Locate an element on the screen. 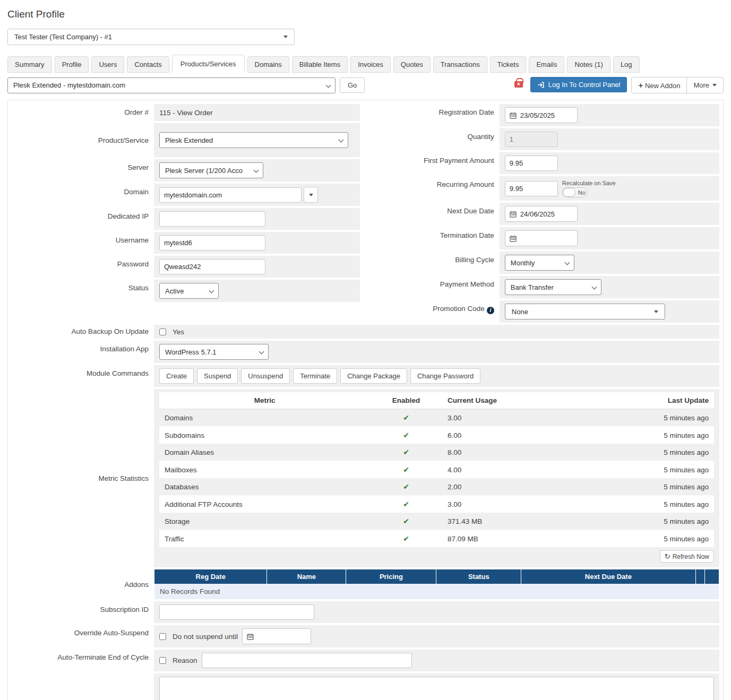 Image resolution: width=731 pixels, height=700 pixels. auto-terminate-checkbox is located at coordinates (162, 660).